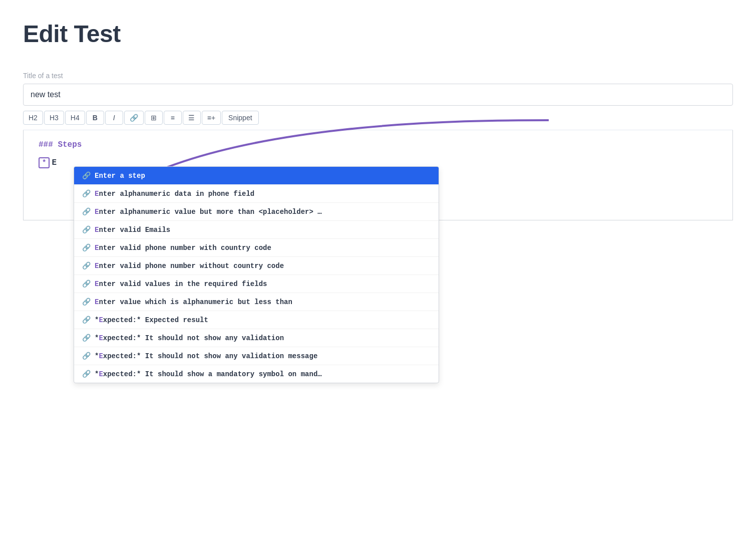  I want to click on snippet-icon-0: 🔗, so click(86, 175).